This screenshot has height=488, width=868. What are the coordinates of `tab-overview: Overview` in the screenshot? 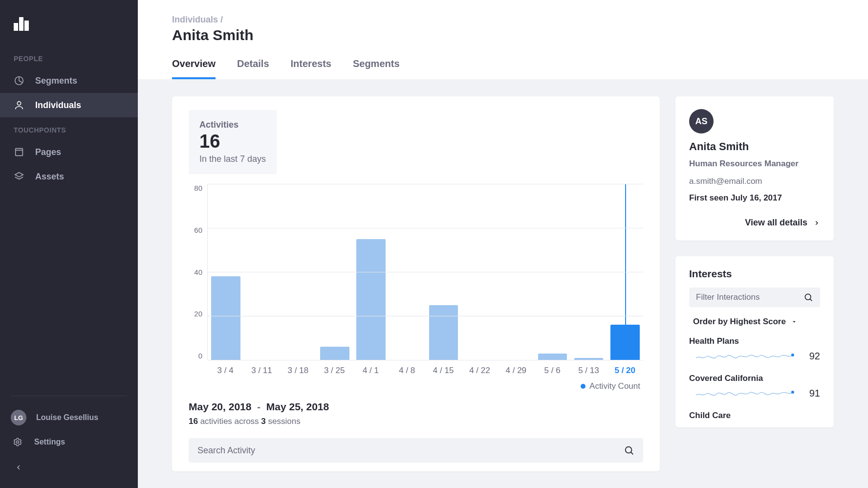 It's located at (194, 68).